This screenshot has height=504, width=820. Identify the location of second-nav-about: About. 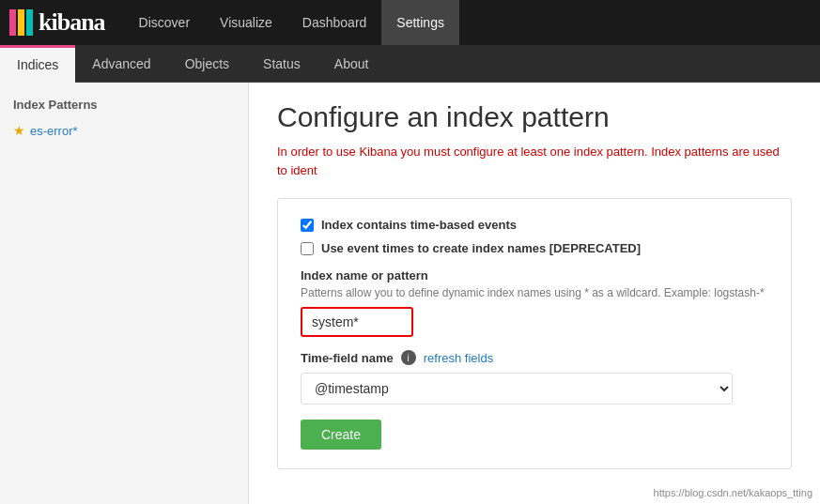
(351, 64).